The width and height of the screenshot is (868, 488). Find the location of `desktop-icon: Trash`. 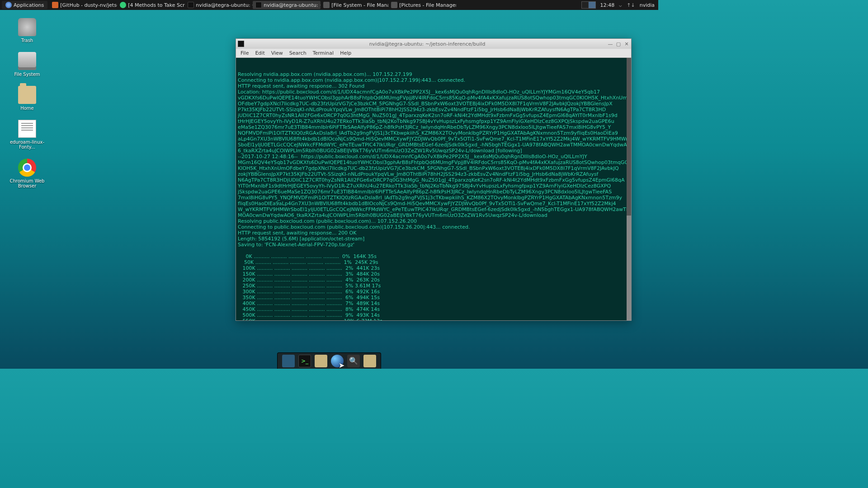

desktop-icon: Trash is located at coordinates (27, 31).